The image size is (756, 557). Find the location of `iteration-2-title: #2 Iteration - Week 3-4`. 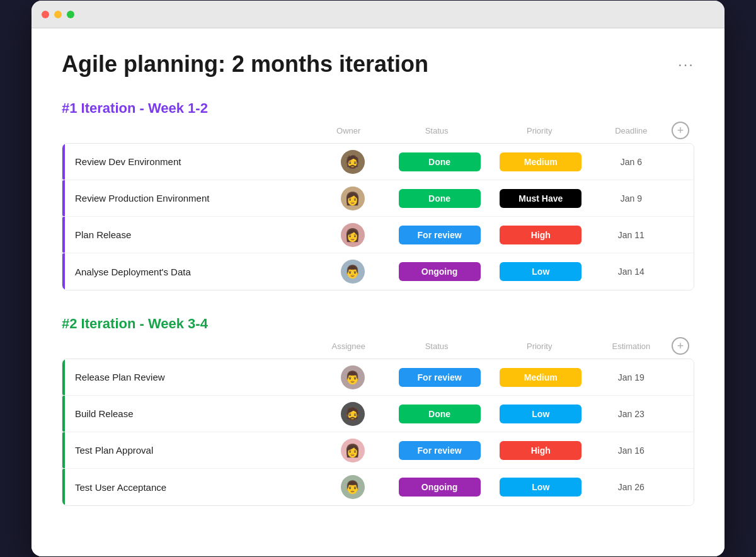

iteration-2-title: #2 Iteration - Week 3-4 is located at coordinates (135, 324).